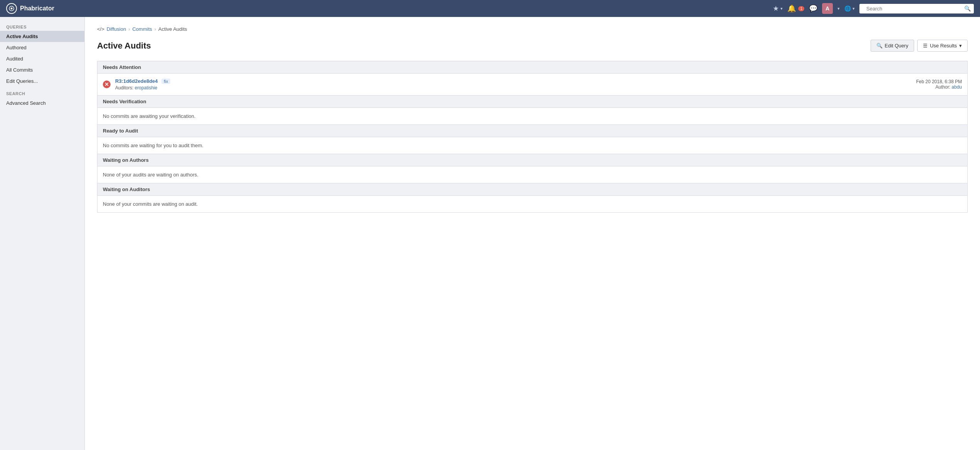 The height and width of the screenshot is (450, 980). What do you see at coordinates (532, 175) in the screenshot?
I see `section-body-waiting-on-authors: None of your audits are waiting on autho…` at bounding box center [532, 175].